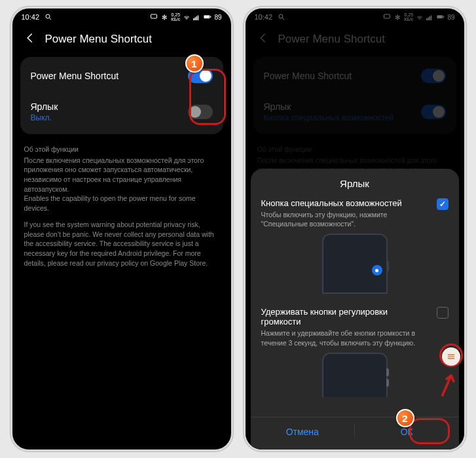 The height and width of the screenshot is (458, 476). What do you see at coordinates (377, 270) in the screenshot?
I see `a11y-dot-icon` at bounding box center [377, 270].